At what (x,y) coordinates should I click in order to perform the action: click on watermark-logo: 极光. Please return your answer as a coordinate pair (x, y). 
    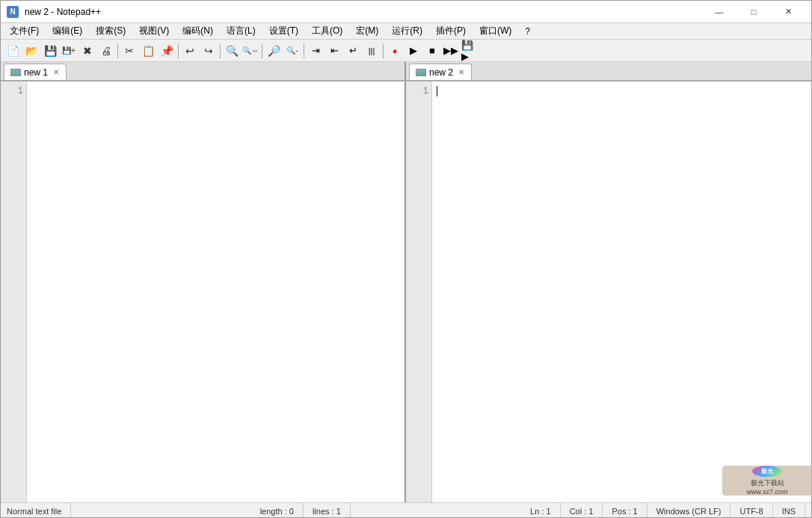
    Looking at the image, I should click on (767, 471).